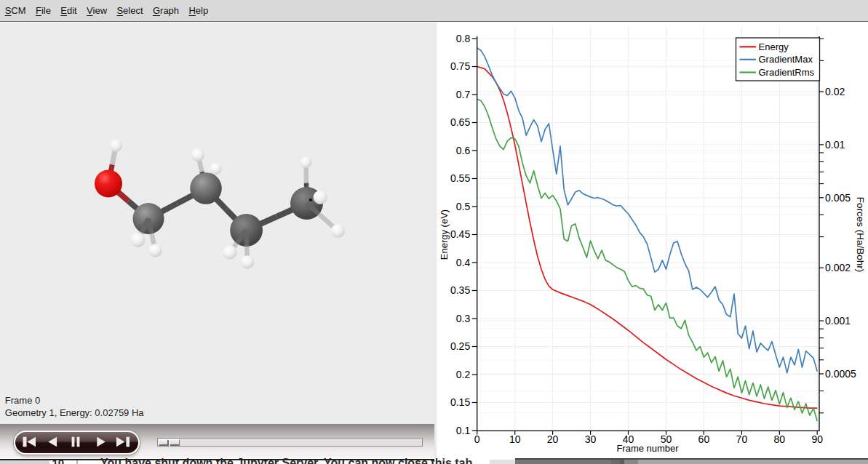  I want to click on svg-text: 0.4, so click(463, 263).